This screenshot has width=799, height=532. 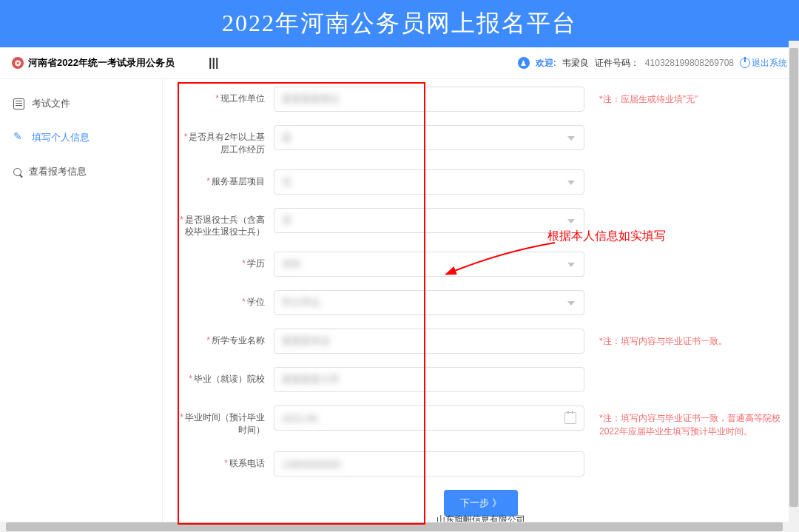 I want to click on user-icon: ♟, so click(x=524, y=63).